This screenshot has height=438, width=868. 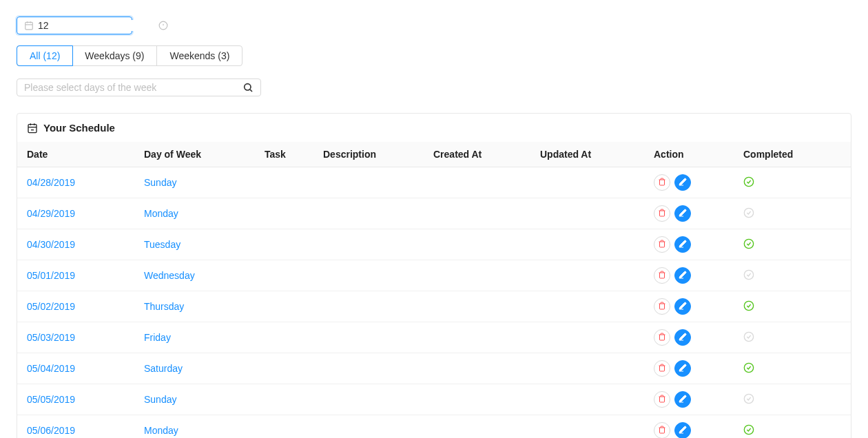 What do you see at coordinates (29, 25) in the screenshot?
I see `calendar-icon` at bounding box center [29, 25].